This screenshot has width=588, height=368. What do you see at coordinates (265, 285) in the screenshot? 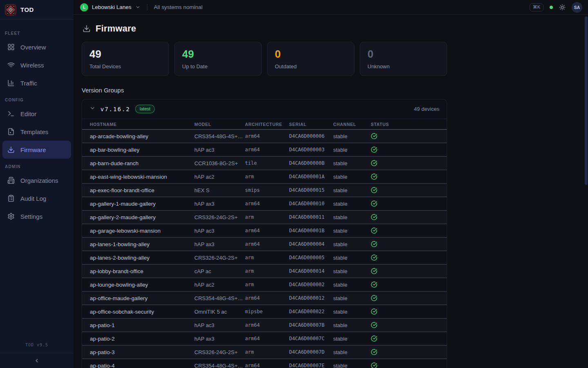
I see `device-table-row: ap-lounge-bowling-alley hAP ac2 arm D4CA…` at bounding box center [265, 285].